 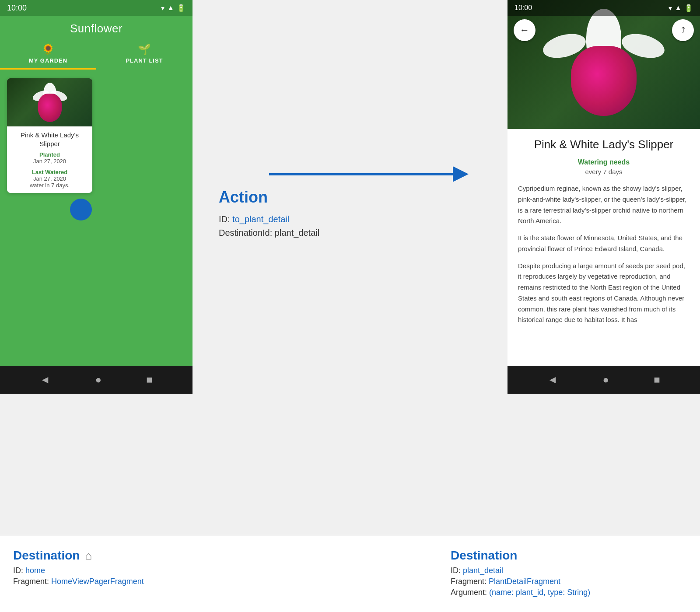 I want to click on description-para-3: Despite producing a large amount of seed…, so click(x=604, y=293).